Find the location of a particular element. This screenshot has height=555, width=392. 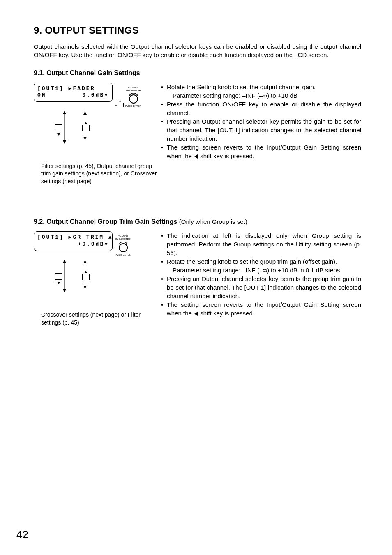

setting-knob-1: CHANGE PARAMETER PUSH-ENTER is located at coordinates (133, 97).